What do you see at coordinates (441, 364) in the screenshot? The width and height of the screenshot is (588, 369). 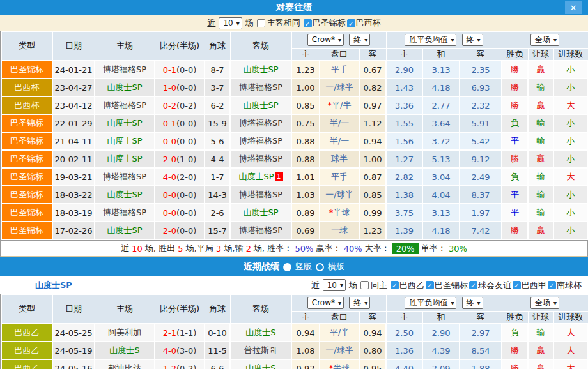 I see `cell-avg-draw: 3.09` at bounding box center [441, 364].